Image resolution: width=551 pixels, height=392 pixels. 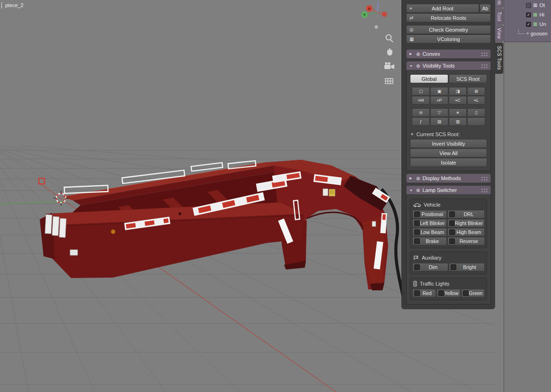 What do you see at coordinates (449, 54) in the screenshot?
I see `panel-header-convex: ▶ ⊛ Convex` at bounding box center [449, 54].